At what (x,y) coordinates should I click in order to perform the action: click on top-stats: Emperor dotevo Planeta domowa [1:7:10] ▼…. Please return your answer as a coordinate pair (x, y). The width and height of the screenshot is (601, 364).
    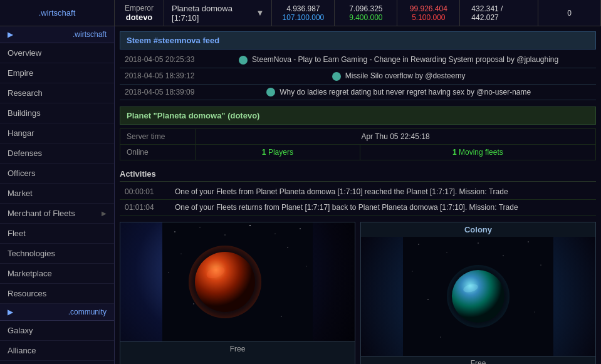
    Looking at the image, I should click on (358, 13).